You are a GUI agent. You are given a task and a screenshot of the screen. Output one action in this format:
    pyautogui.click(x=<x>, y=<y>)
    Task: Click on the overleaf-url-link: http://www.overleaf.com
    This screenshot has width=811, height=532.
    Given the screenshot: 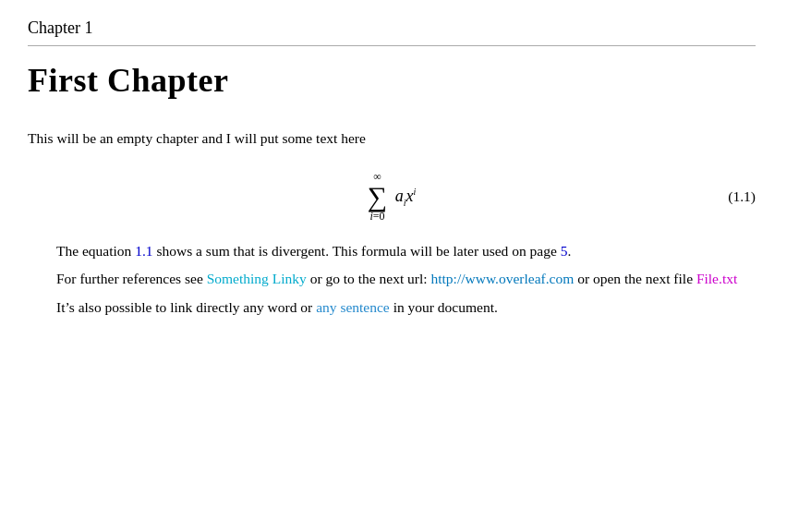 What is the action you would take?
    pyautogui.click(x=502, y=279)
    